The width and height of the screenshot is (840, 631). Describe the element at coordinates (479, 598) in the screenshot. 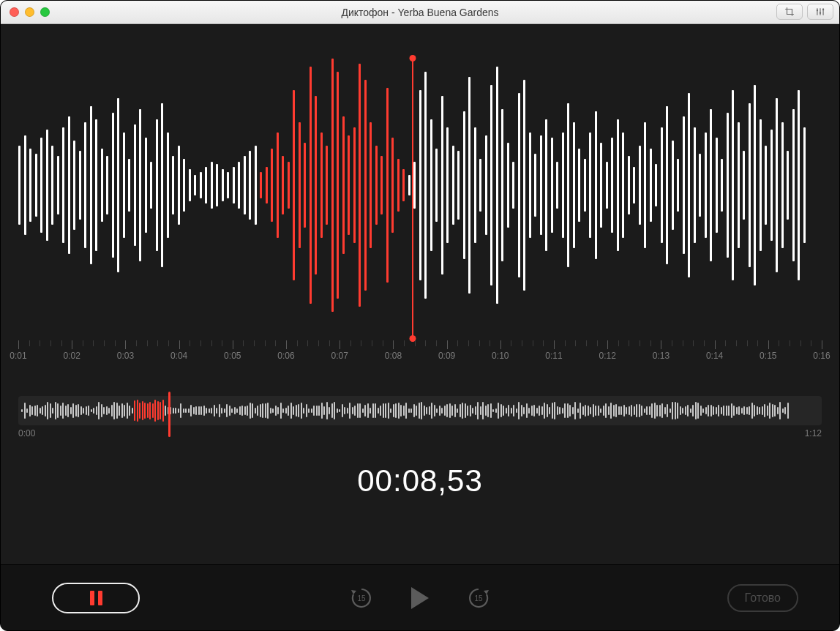

I see `skip-forward-15-button: 15` at that location.